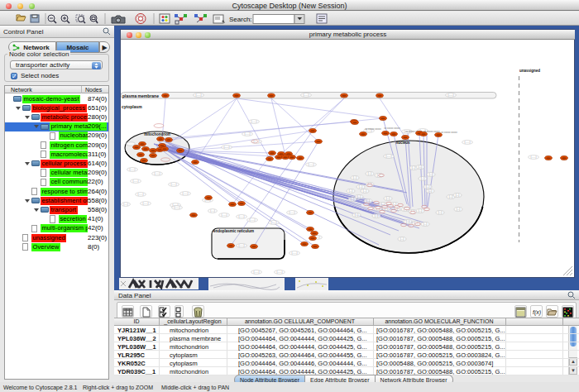  Describe the element at coordinates (157, 134) in the screenshot. I see `svg-text: mitochondrion` at that location.